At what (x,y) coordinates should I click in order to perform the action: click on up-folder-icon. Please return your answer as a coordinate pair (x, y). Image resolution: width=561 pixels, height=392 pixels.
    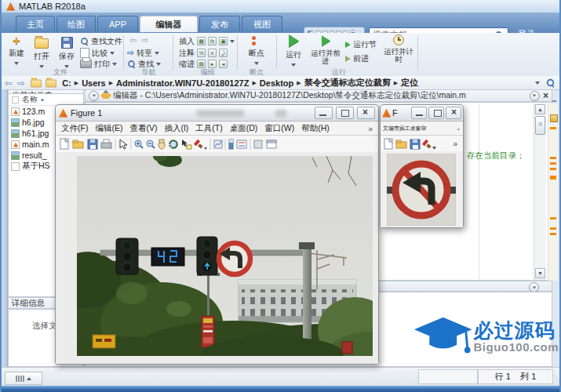
    Looking at the image, I should click on (36, 84).